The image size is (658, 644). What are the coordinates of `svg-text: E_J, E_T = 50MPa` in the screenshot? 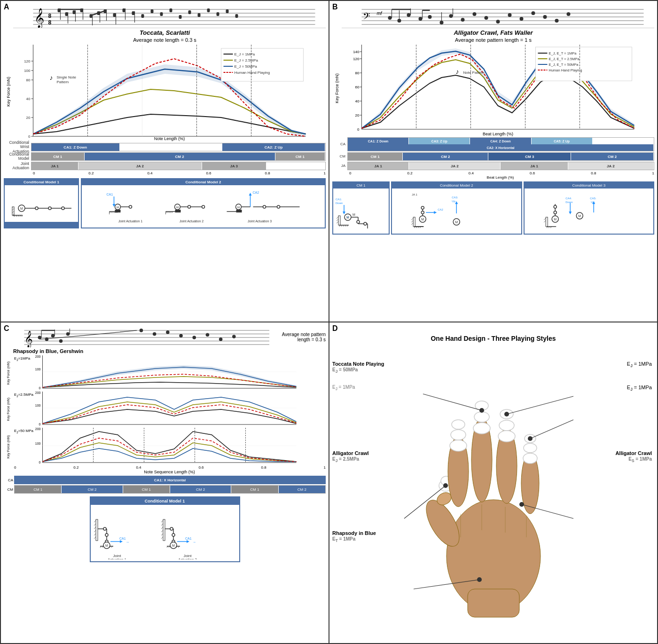 It's located at (564, 65).